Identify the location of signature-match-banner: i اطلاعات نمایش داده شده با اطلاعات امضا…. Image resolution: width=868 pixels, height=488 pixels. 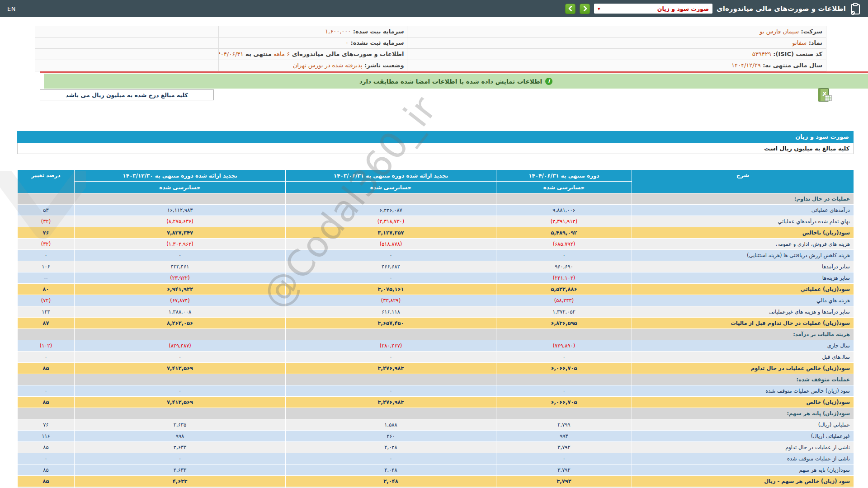
(456, 81).